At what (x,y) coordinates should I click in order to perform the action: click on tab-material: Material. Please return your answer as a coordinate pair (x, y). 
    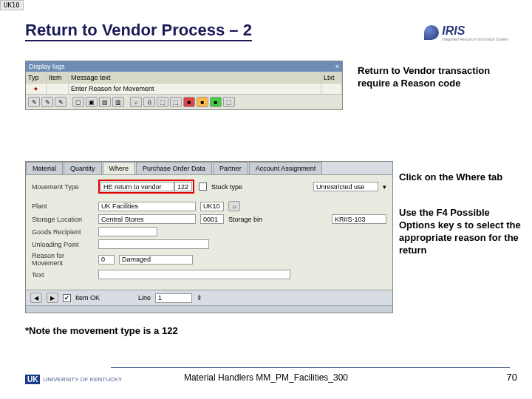
    Looking at the image, I should click on (44, 168).